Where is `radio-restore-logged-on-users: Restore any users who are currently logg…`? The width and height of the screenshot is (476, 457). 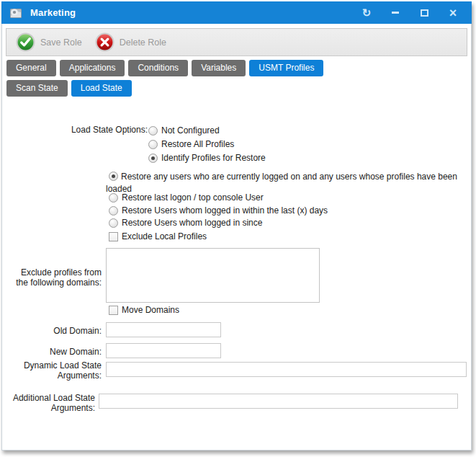 radio-restore-logged-on-users: Restore any users who are currently logg… is located at coordinates (288, 183).